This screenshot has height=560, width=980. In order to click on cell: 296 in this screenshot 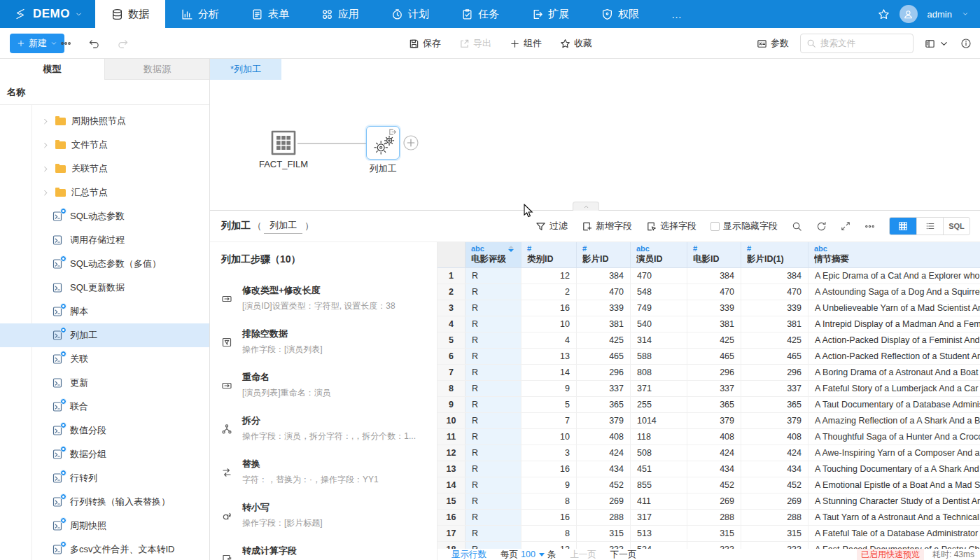, I will do `click(714, 372)`.